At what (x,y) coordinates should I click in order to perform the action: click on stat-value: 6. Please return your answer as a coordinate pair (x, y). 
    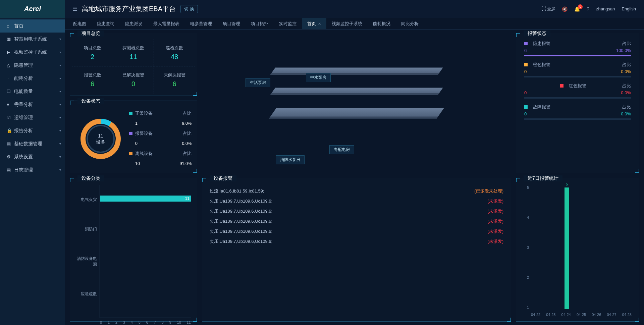
    Looking at the image, I should click on (174, 84).